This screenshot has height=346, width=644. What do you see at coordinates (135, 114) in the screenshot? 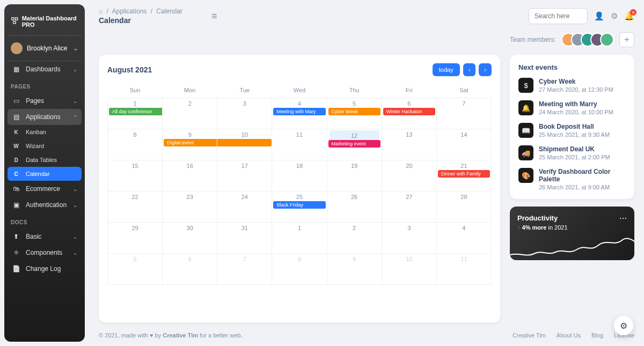
I see `cal-cell: 1All day conference` at bounding box center [135, 114].